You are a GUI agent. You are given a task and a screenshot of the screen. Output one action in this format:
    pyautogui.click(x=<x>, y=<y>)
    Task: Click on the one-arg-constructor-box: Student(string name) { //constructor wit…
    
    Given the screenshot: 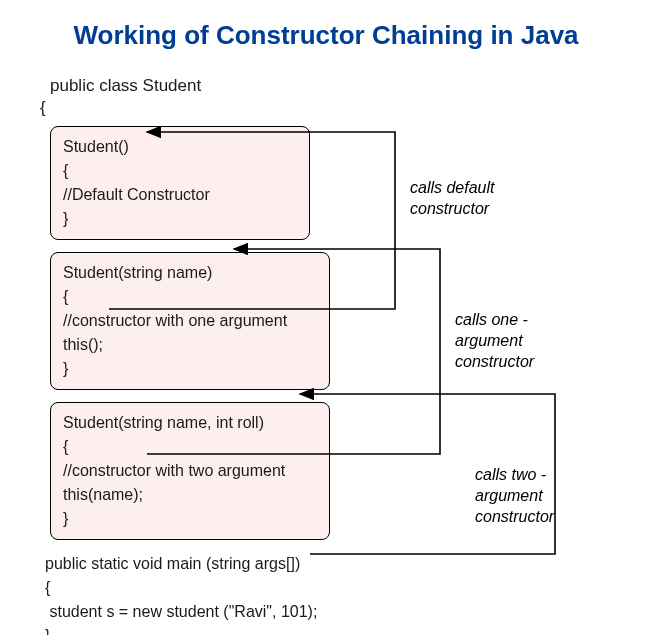 What is the action you would take?
    pyautogui.click(x=190, y=321)
    